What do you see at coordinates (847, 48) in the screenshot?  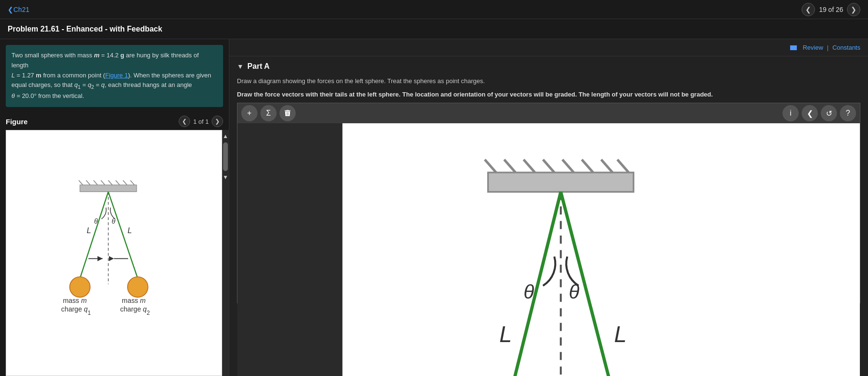 I see `constants-link: Constants` at bounding box center [847, 48].